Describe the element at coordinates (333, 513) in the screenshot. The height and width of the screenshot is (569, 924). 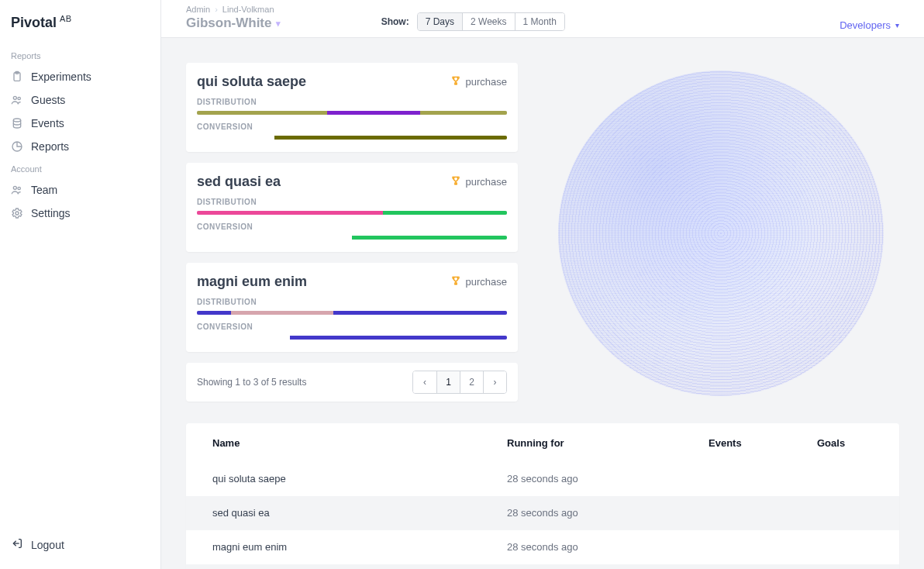
I see `cell-name: sed quasi ea` at that location.